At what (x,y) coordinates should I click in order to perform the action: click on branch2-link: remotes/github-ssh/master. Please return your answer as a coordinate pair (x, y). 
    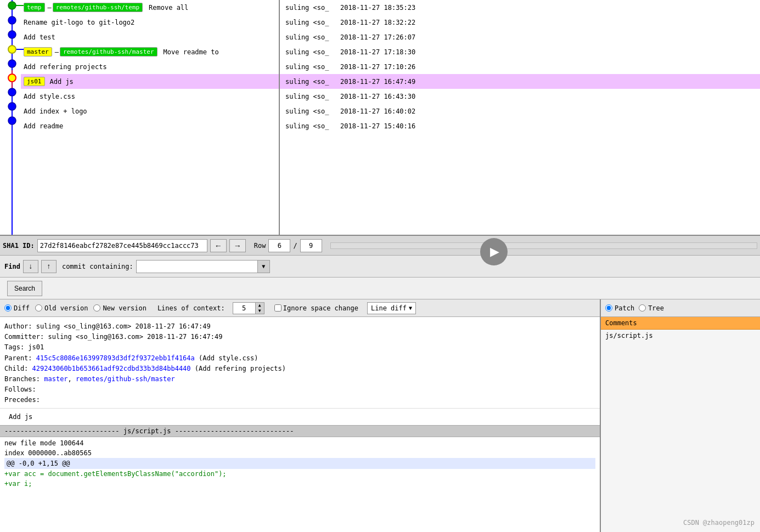
    Looking at the image, I should click on (125, 379).